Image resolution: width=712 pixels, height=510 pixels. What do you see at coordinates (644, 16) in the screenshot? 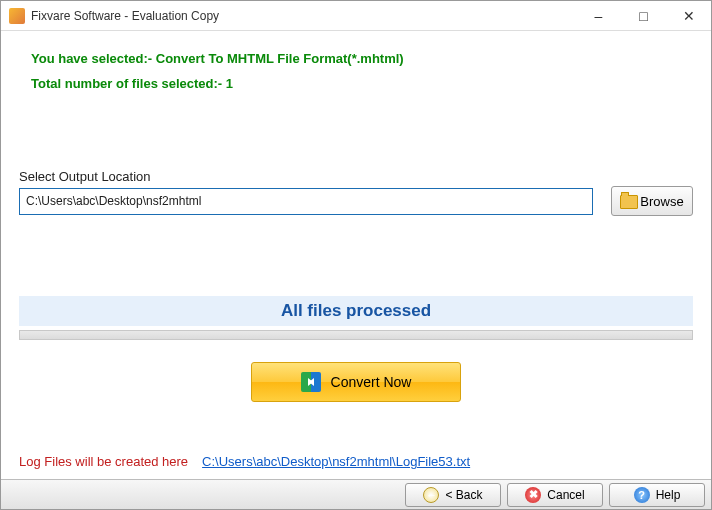
I see `maximize-button: □` at bounding box center [644, 16].